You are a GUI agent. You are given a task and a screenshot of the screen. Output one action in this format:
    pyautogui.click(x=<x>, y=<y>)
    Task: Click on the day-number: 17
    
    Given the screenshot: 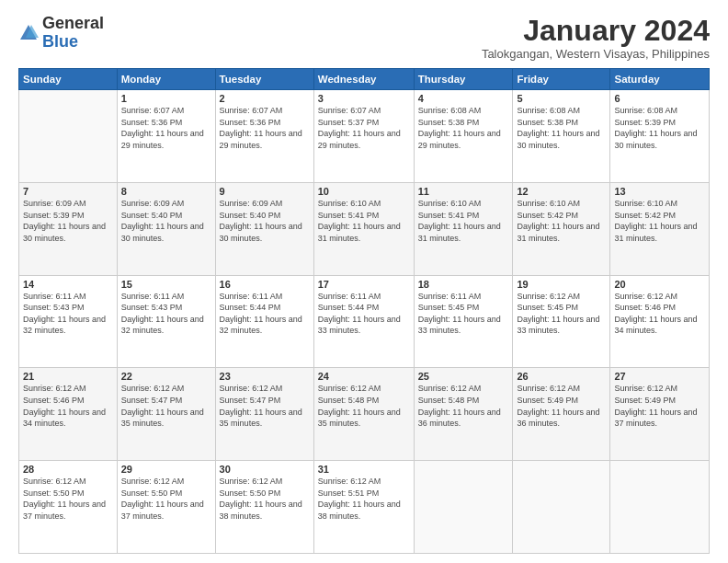 What is the action you would take?
    pyautogui.click(x=364, y=284)
    